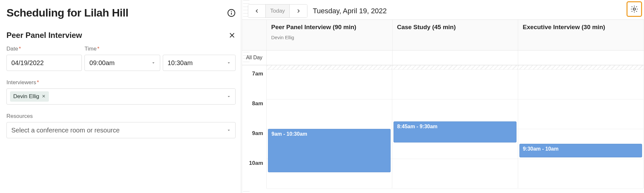  I want to click on lane-body: 9:30am - 10am, so click(581, 127).